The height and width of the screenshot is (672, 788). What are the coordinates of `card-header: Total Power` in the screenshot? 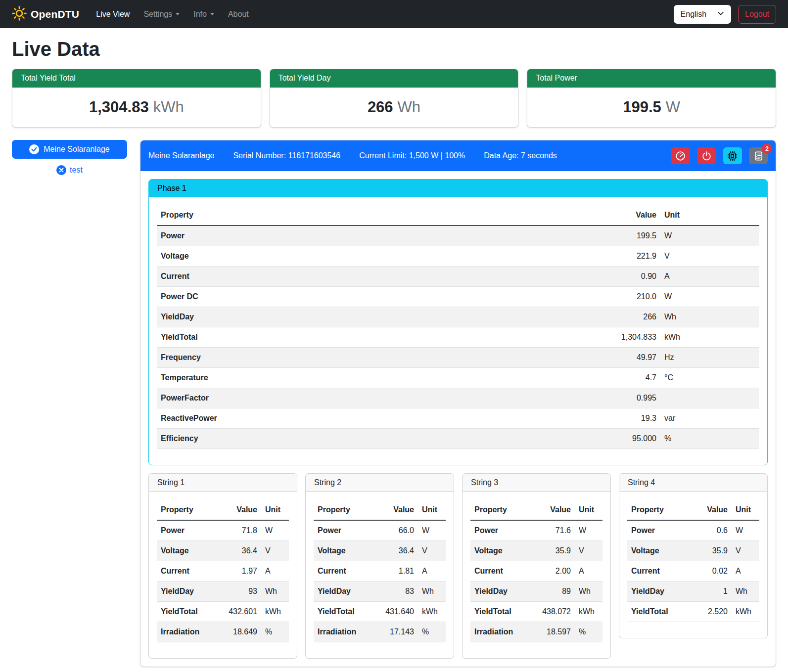 It's located at (651, 78).